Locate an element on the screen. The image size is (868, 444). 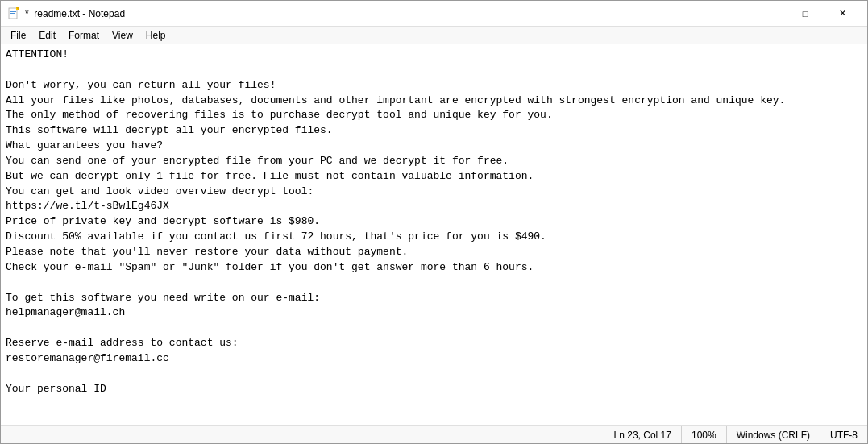
menu-bar: File Edit Format View Help is located at coordinates (434, 35).